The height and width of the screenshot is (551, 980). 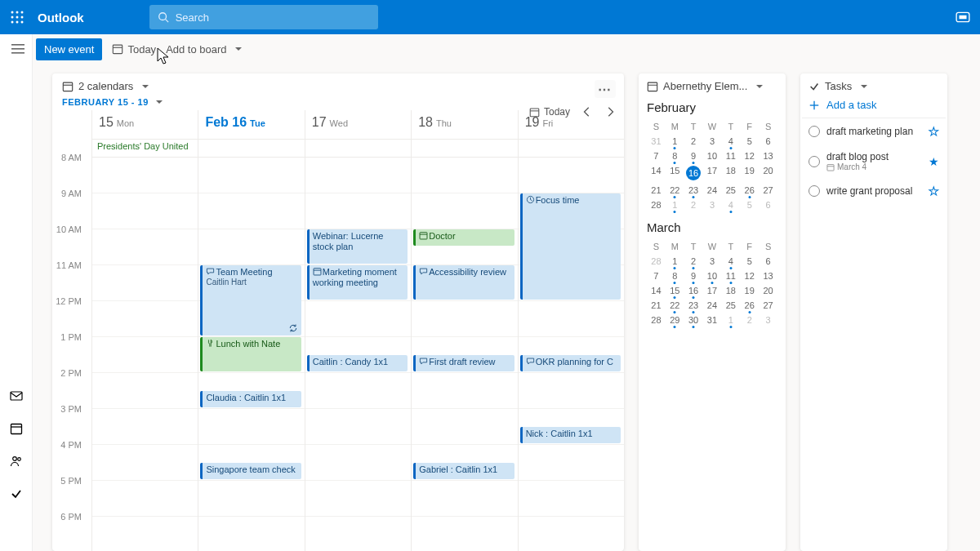 What do you see at coordinates (134, 49) in the screenshot?
I see `today-button: Today` at bounding box center [134, 49].